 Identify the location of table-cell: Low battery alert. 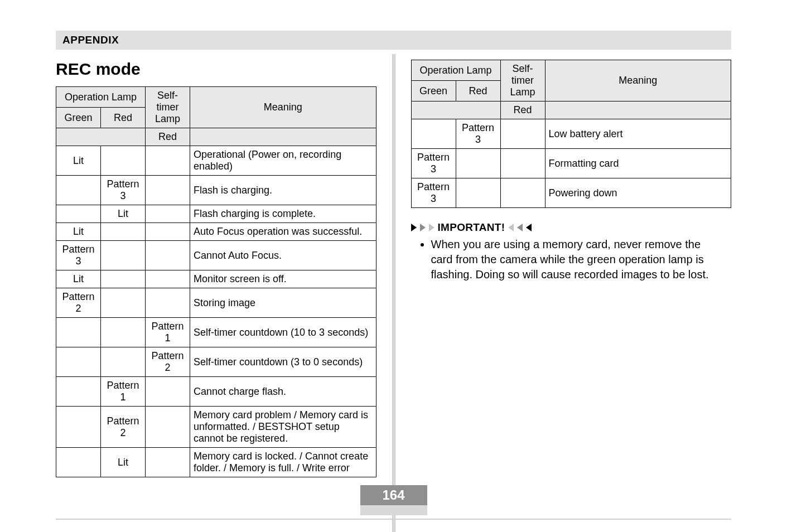
(638, 134).